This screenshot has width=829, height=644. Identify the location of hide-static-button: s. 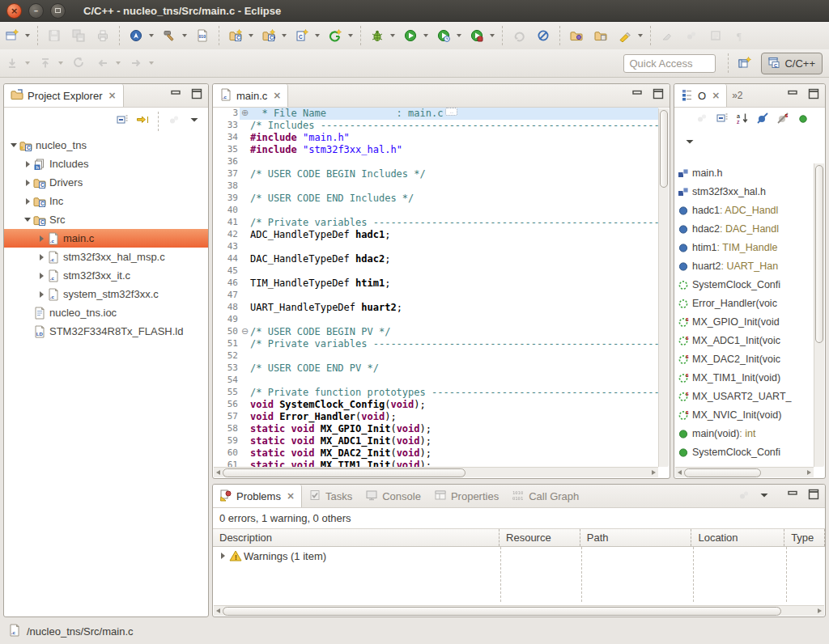
(783, 120).